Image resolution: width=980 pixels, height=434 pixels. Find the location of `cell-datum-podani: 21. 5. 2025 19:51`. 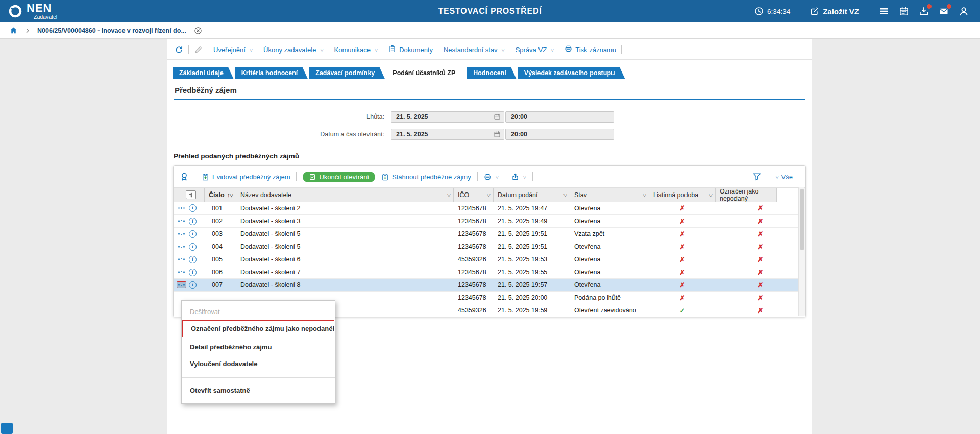

cell-datum-podani: 21. 5. 2025 19:51 is located at coordinates (532, 234).